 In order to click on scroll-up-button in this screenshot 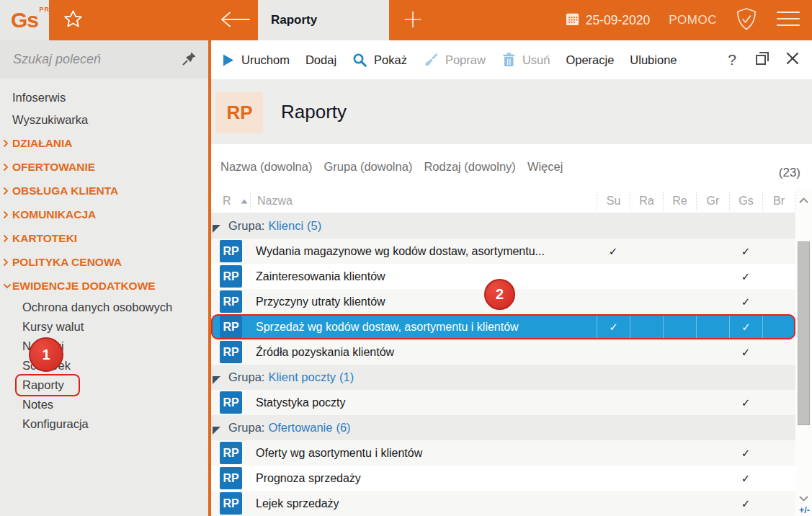, I will do `click(804, 200)`.